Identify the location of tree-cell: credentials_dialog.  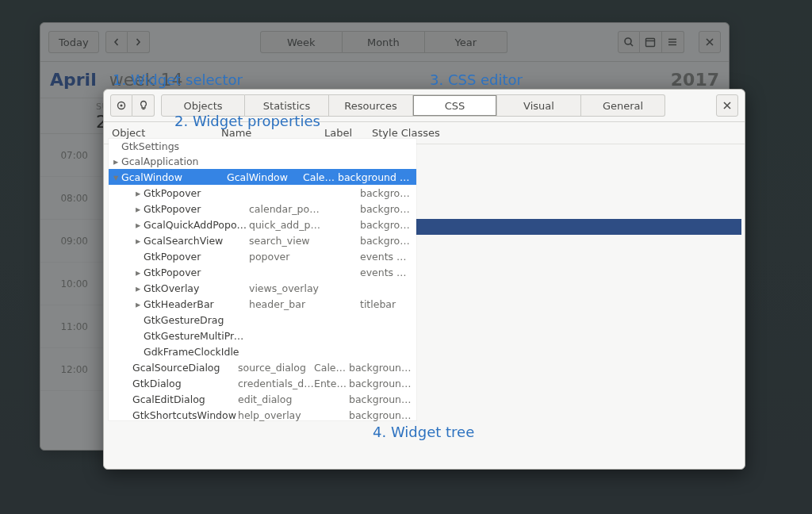
(276, 384).